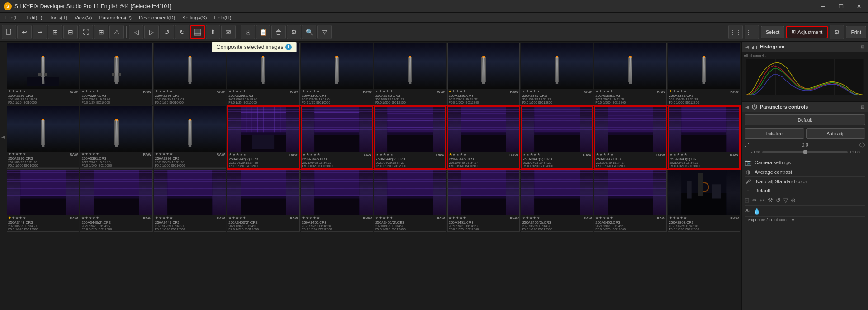 This screenshot has width=868, height=310. Describe the element at coordinates (136, 32) in the screenshot. I see `prev-button: ◁` at that location.